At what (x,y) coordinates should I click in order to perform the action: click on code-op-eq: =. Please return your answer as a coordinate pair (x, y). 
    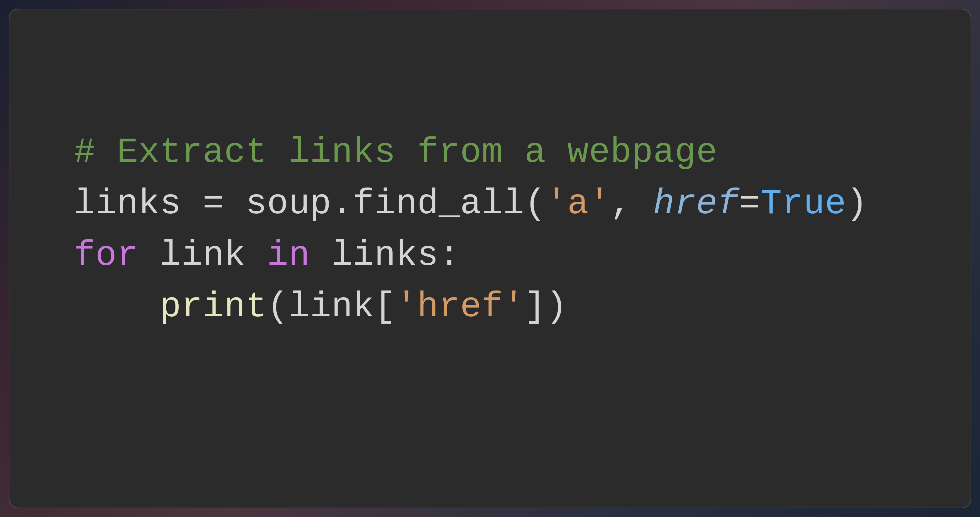
    Looking at the image, I should click on (750, 204).